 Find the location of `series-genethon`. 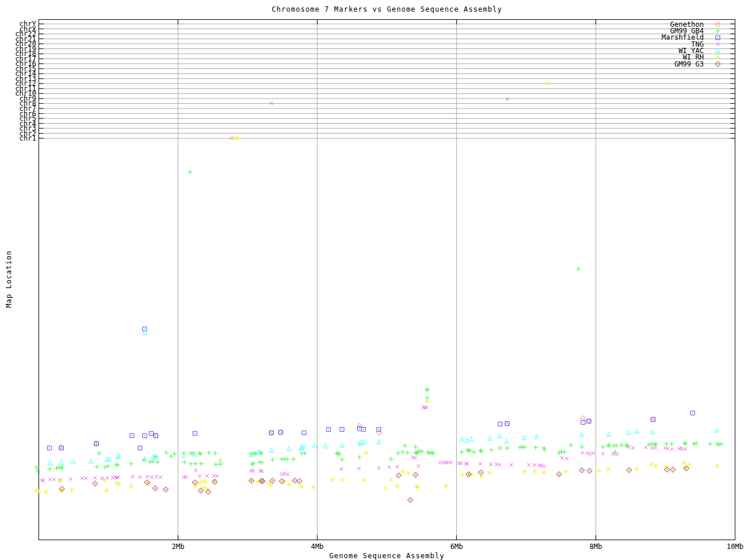

series-genethon is located at coordinates (357, 433).